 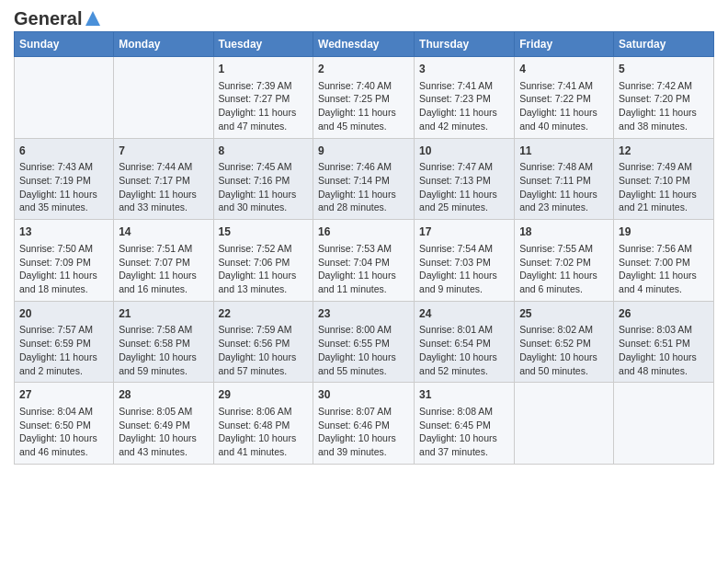 I want to click on calendar-cell-1-6: 4Sunrise: 7:41 AMSunset: 7:22 PMDaylight…, so click(x=564, y=98).